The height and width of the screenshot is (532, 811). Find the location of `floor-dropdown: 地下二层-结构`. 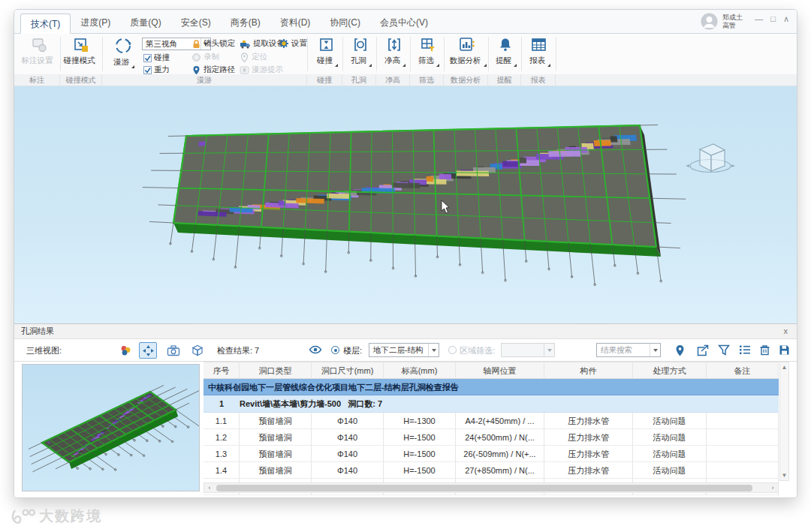

floor-dropdown: 地下二层-结构 is located at coordinates (404, 350).